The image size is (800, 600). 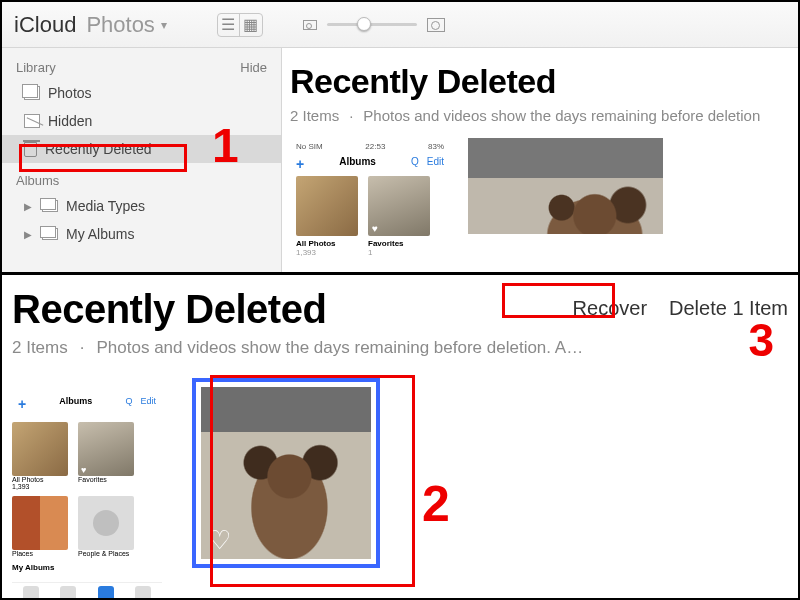 What do you see at coordinates (399, 252) in the screenshot?
I see `album-count: 1` at bounding box center [399, 252].